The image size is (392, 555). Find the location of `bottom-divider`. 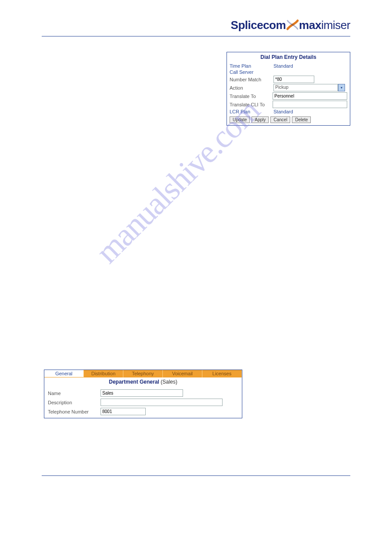

bottom-divider is located at coordinates (196, 475).